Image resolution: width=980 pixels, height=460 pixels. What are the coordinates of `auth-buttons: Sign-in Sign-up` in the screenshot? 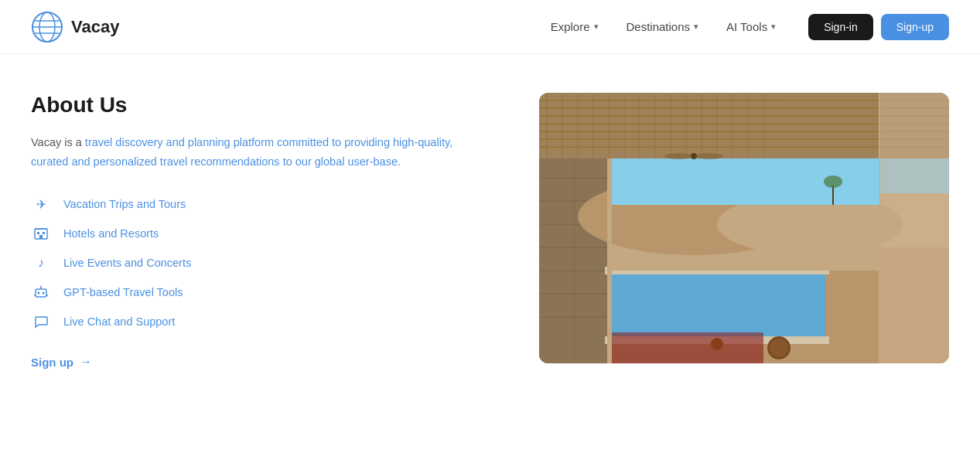 It's located at (879, 27).